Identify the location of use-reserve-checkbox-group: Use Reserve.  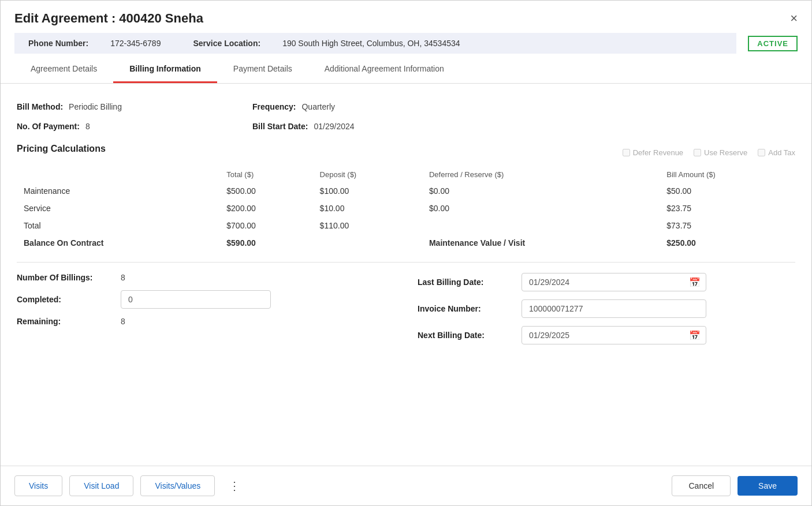
(721, 152).